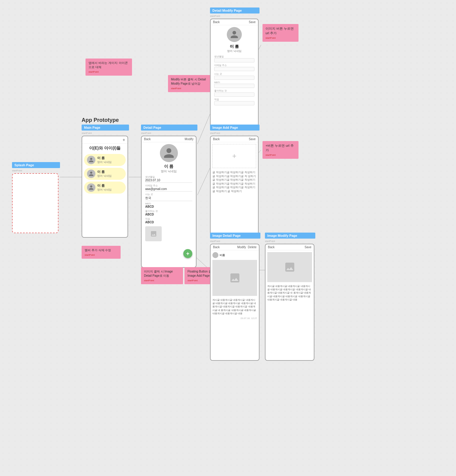 The image size is (456, 476). What do you see at coordinates (290, 236) in the screenshot?
I see `image-modify-label: Image Modify Page` at bounding box center [290, 236].